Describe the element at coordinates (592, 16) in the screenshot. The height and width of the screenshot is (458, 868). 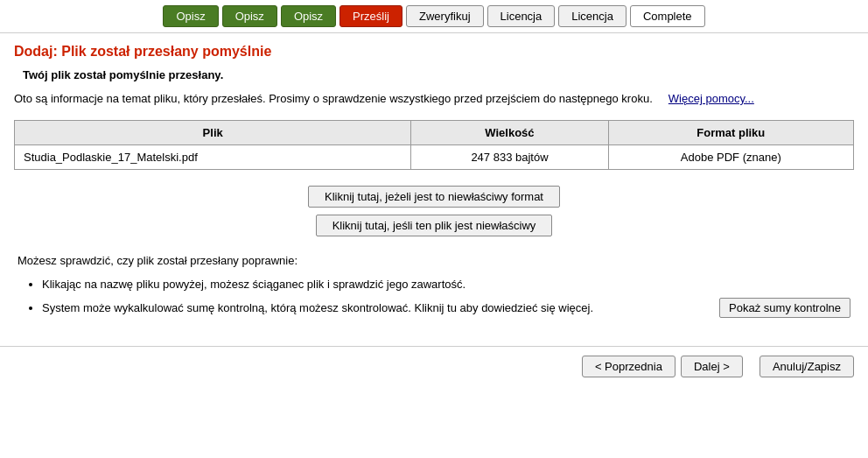
I see `nav-btn-licencja-2: Licencja` at that location.